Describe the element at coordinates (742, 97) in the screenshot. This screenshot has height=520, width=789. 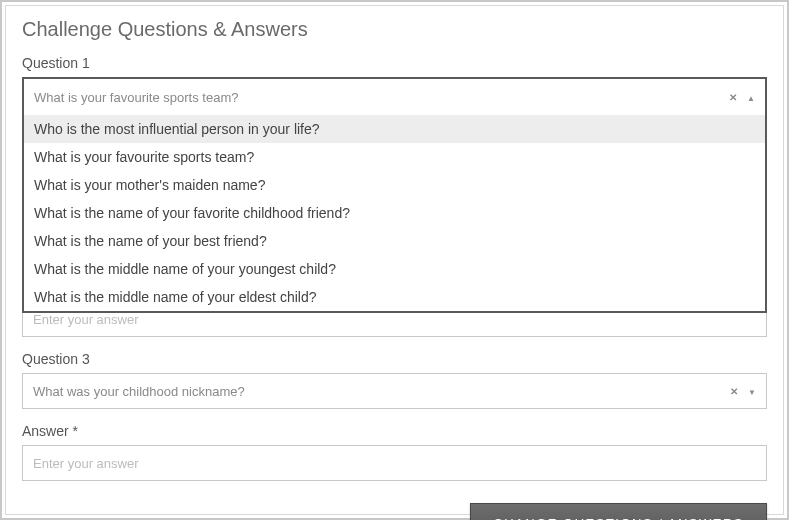
I see `question-1-select-controls` at that location.